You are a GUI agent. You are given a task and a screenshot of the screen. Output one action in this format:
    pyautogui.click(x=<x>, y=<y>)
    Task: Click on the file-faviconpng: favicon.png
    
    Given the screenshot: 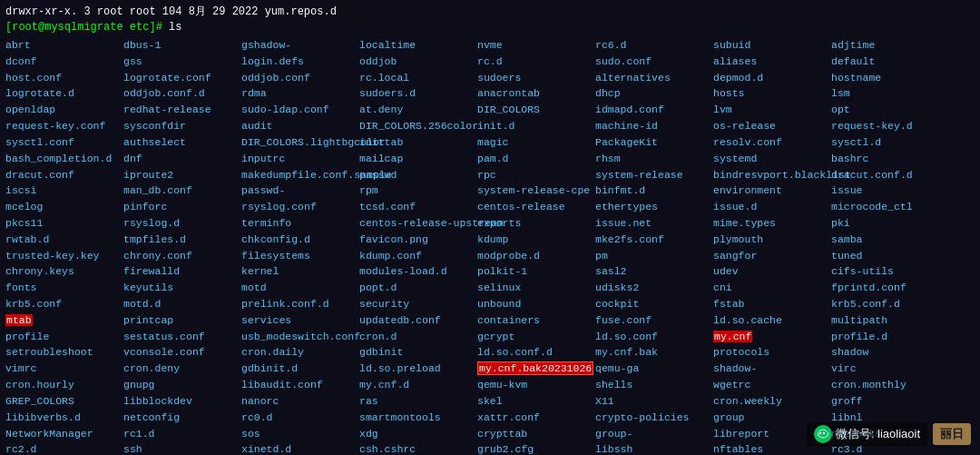 What is the action you would take?
    pyautogui.click(x=418, y=240)
    